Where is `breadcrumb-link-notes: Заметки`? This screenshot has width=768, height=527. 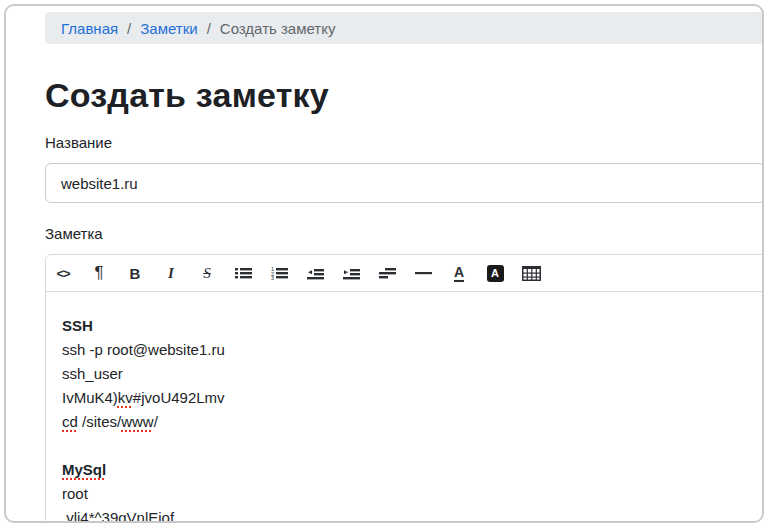 breadcrumb-link-notes: Заметки is located at coordinates (168, 28).